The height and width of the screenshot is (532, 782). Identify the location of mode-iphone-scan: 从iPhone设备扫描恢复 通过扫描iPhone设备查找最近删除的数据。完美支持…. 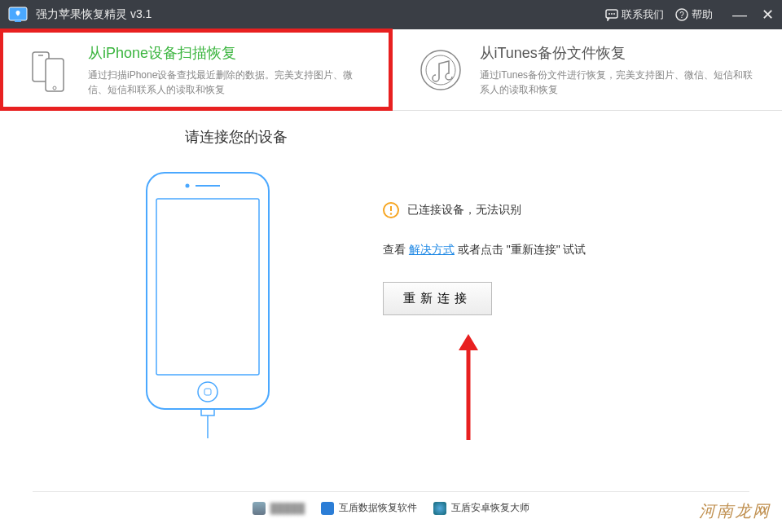
(196, 70).